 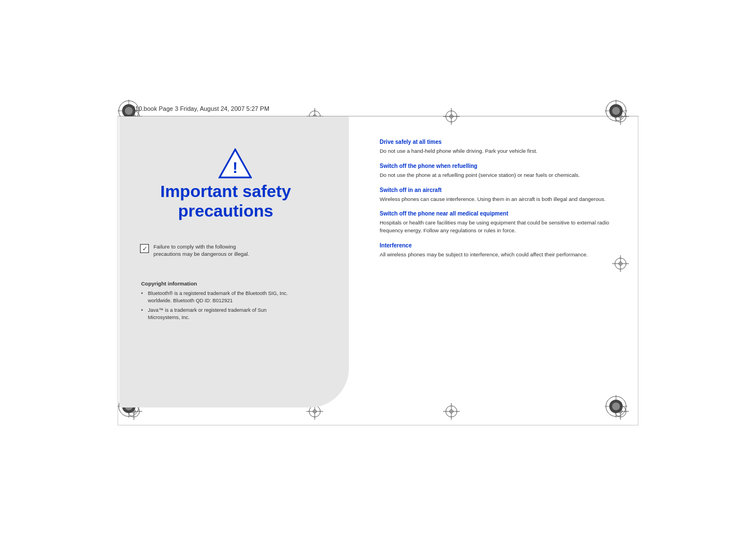 I want to click on safety-text-1: Do not use a hand-held phone while drivi…, so click(x=497, y=151).